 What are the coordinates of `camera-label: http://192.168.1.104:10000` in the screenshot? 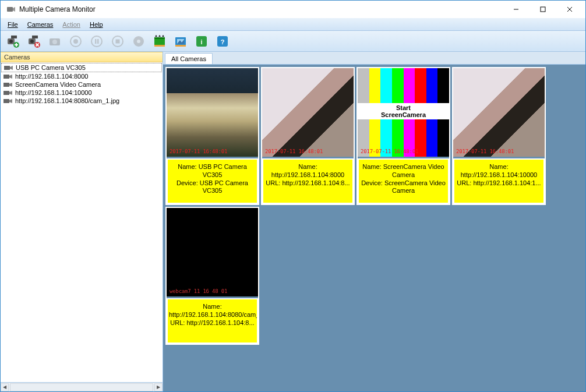 It's located at (54, 93).